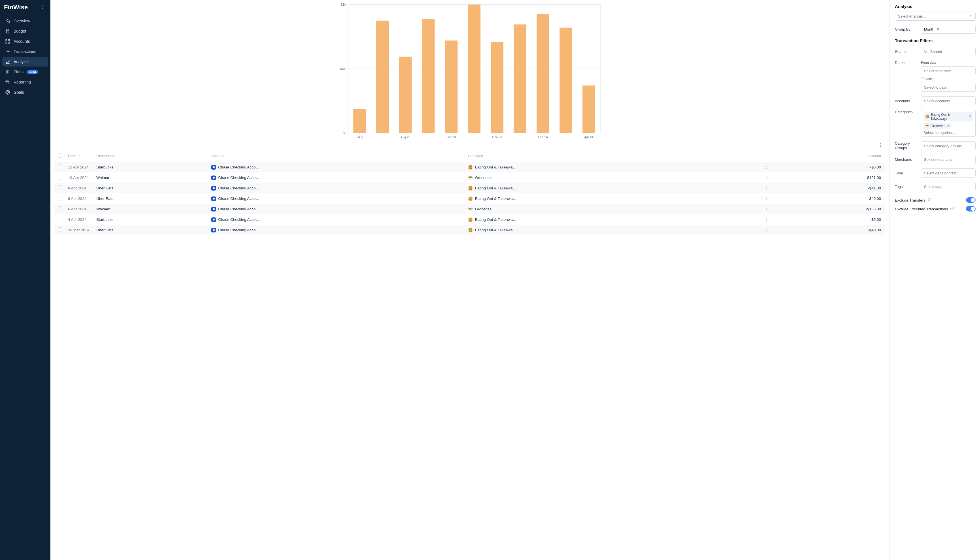 The height and width of the screenshot is (560, 979). Describe the element at coordinates (621, 156) in the screenshot. I see `col-category: Category` at that location.